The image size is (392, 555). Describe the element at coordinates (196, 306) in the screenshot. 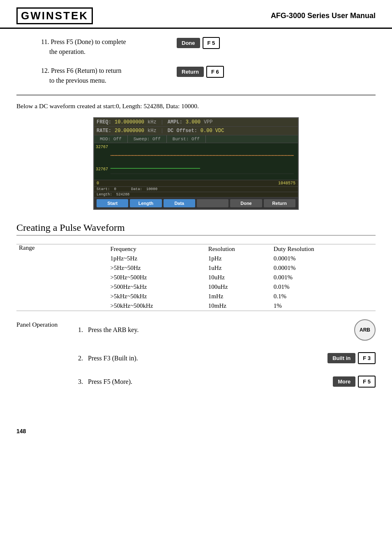

I see `table-row: >50kHz~500kHz 10mHz 1%` at that location.